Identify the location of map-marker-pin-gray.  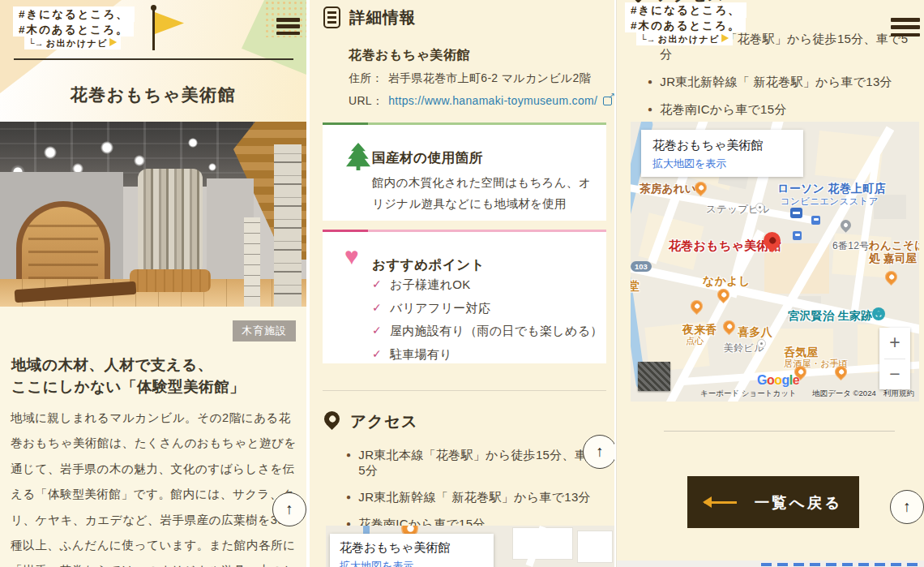
(845, 225).